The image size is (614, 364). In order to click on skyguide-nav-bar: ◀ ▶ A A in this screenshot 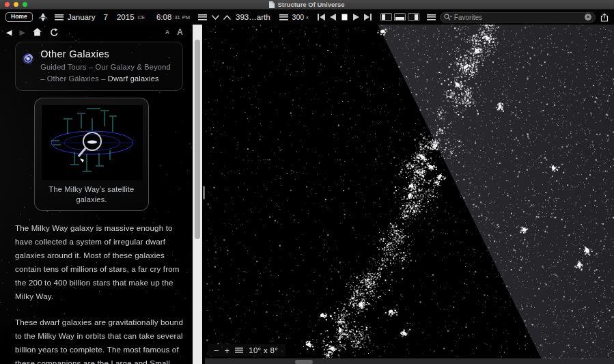, I will do `click(96, 32)`.